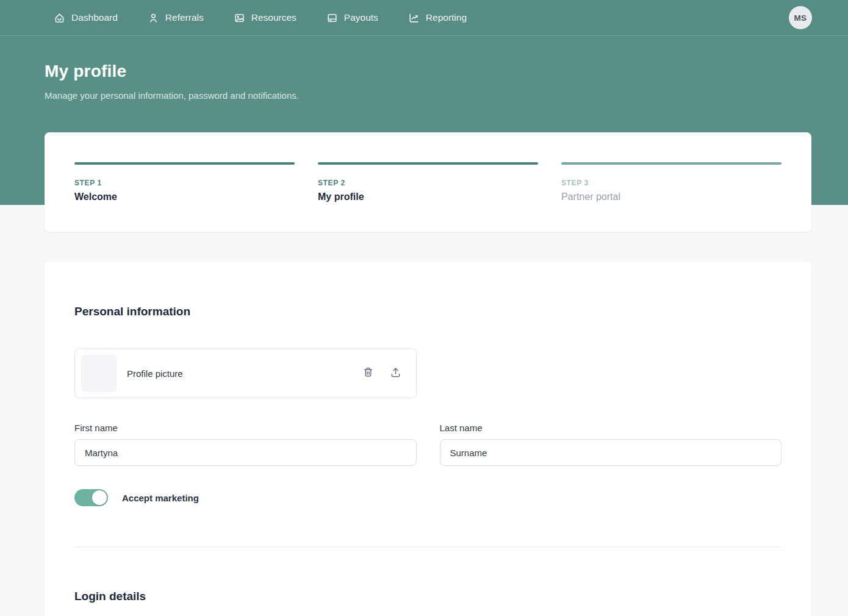  What do you see at coordinates (428, 197) in the screenshot?
I see `step-2-my-profile: STEP 2 My profile` at bounding box center [428, 197].